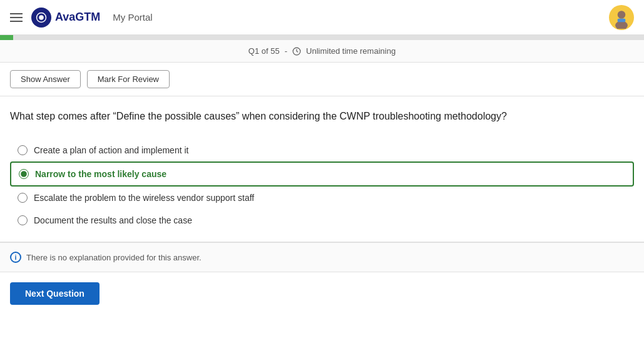 The image size is (644, 343). What do you see at coordinates (45, 79) in the screenshot?
I see `show-answer-button: Show Answer` at bounding box center [45, 79].